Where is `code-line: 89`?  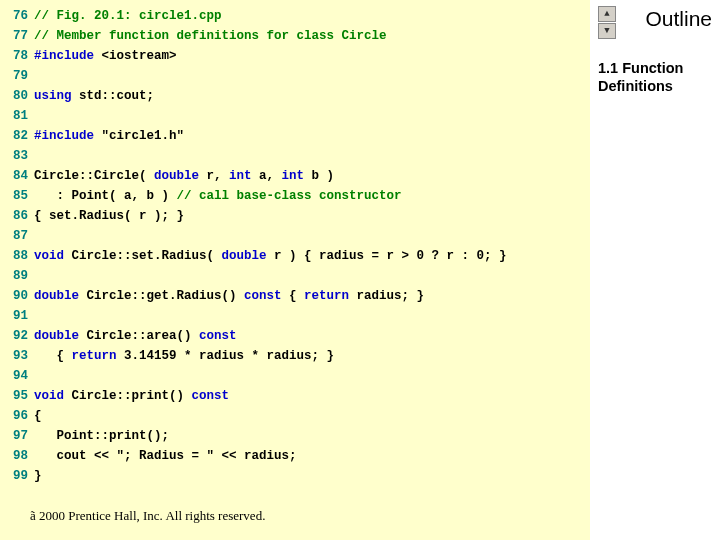 code-line: 89 is located at coordinates (293, 276).